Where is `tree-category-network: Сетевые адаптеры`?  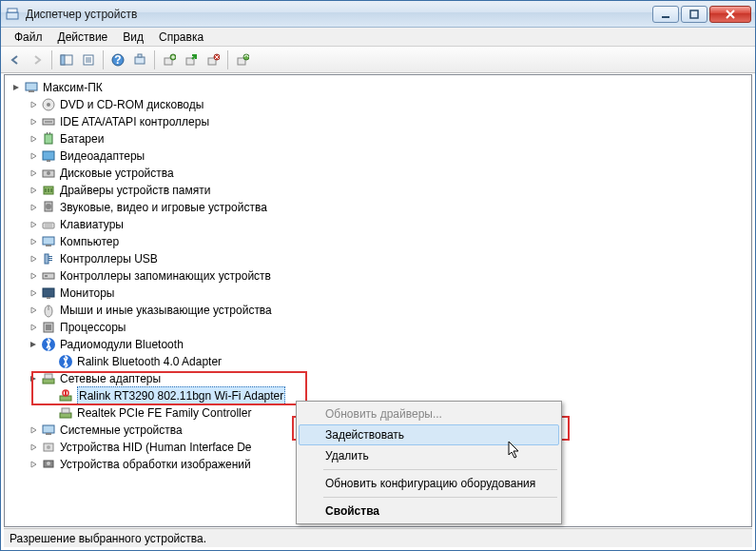 tree-category-network: Сетевые адаптеры is located at coordinates (378, 379).